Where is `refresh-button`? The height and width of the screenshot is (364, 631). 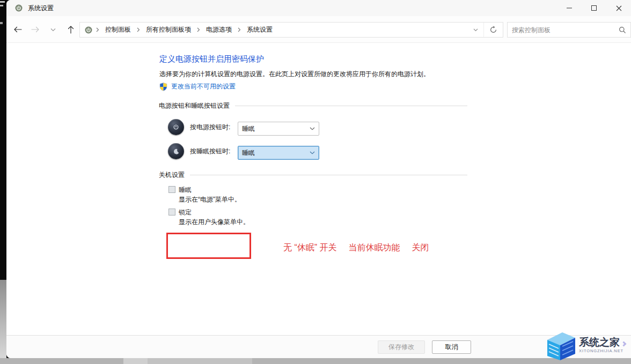
refresh-button is located at coordinates (493, 30).